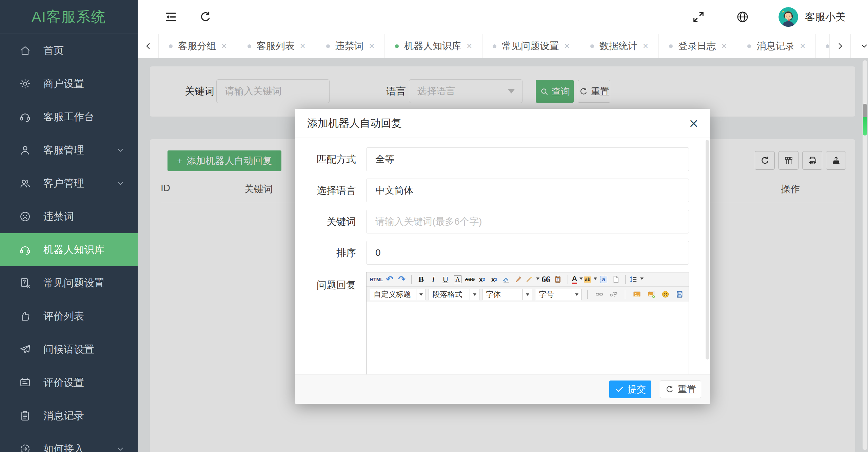 The width and height of the screenshot is (868, 452). What do you see at coordinates (865, 120) in the screenshot?
I see `page-scrollbar-thumb` at bounding box center [865, 120].